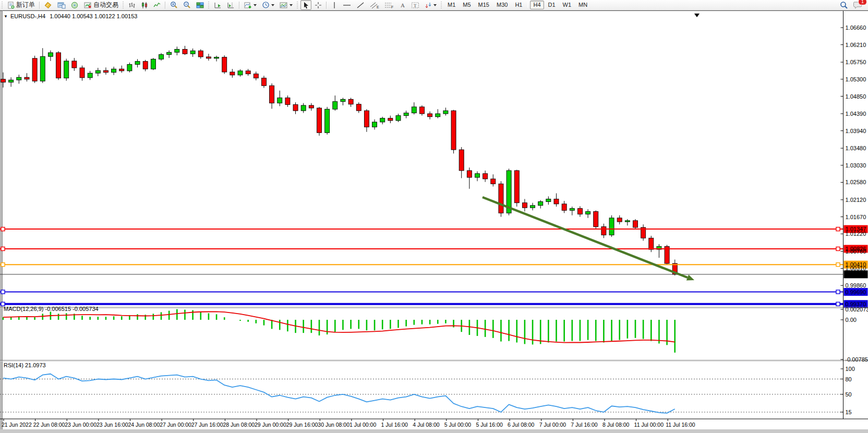 The image size is (868, 433). Describe the element at coordinates (113, 425) in the screenshot. I see `time-tick-label: 23 Jun 16:00` at that location.